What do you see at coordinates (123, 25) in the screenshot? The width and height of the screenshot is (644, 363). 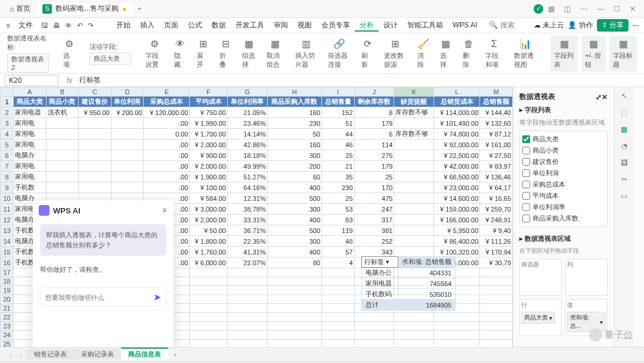 I see `menu-0: 开始` at bounding box center [123, 25].